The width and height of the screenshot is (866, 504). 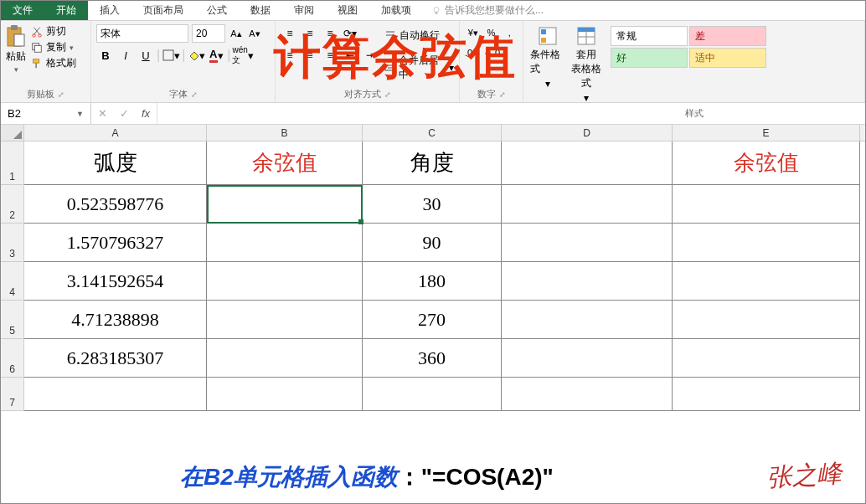 What do you see at coordinates (432, 394) in the screenshot?
I see `cell-c7` at bounding box center [432, 394].